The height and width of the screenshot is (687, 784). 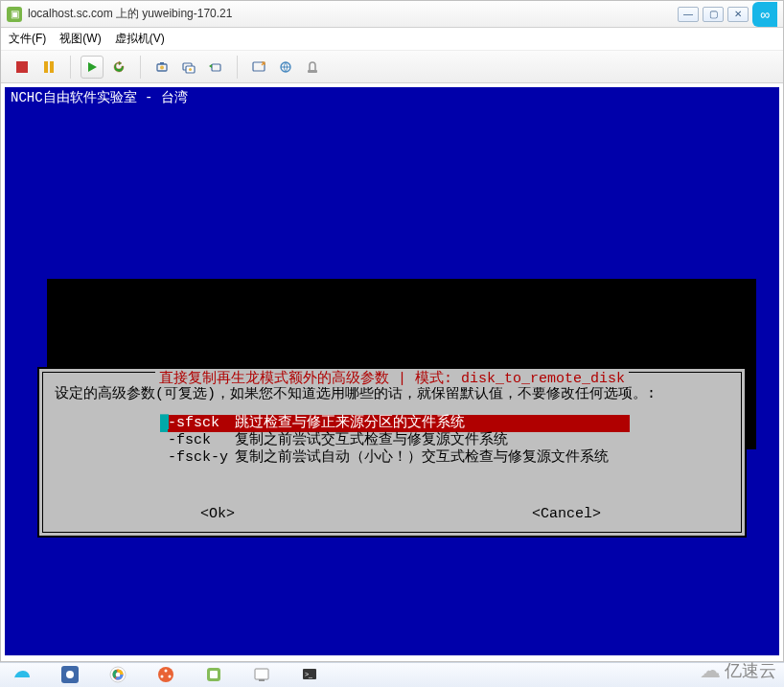 I want to click on fullscreen-button, so click(x=259, y=67).